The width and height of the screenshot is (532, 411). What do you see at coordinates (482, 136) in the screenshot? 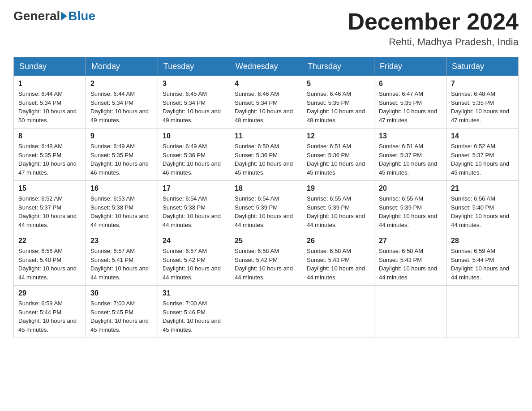
I see `day-number: 14` at bounding box center [482, 136].